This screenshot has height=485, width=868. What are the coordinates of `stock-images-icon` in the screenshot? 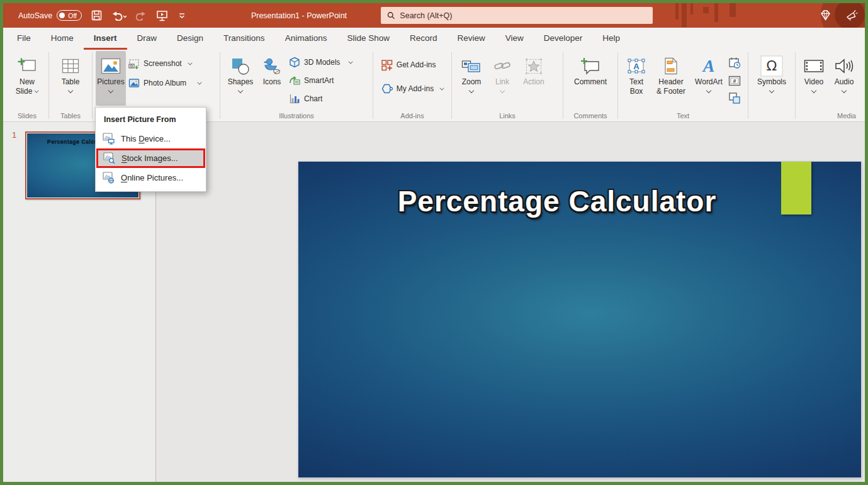 It's located at (110, 159).